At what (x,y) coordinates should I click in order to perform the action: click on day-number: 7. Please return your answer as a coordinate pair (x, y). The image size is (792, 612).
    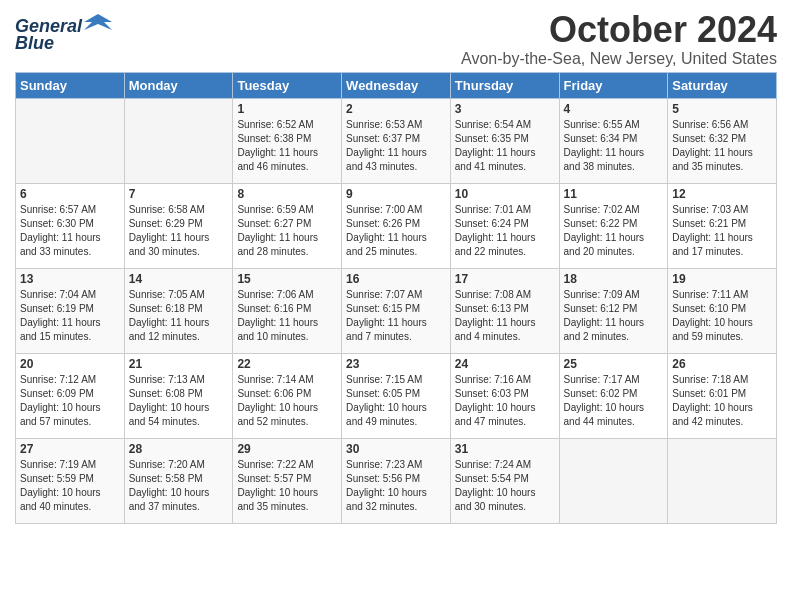
    Looking at the image, I should click on (179, 194).